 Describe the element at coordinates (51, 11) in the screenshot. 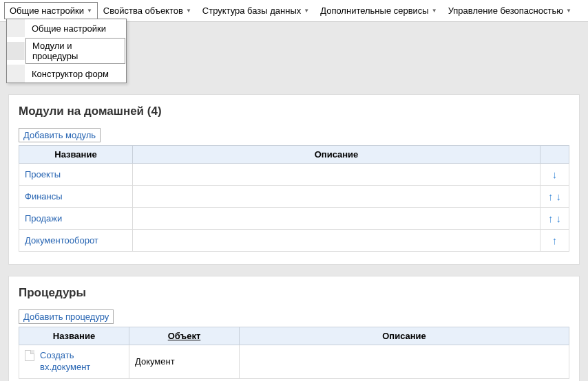

I see `menu-general-settings: Общие настройки ▼` at that location.